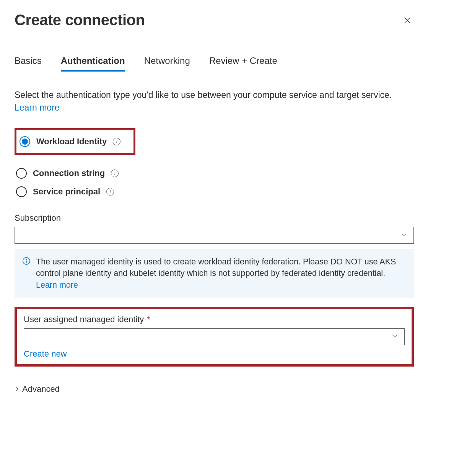 This screenshot has height=476, width=459. Describe the element at coordinates (41, 389) in the screenshot. I see `advanced-label: Advanced` at that location.